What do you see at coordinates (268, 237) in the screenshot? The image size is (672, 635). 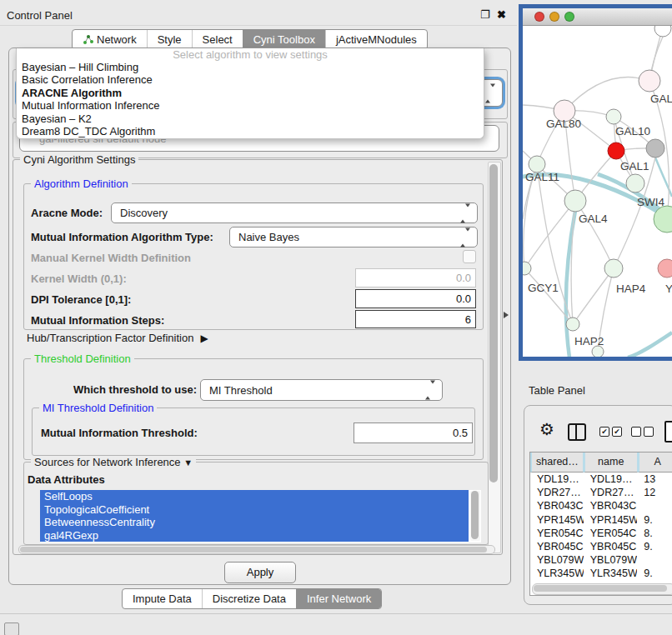 I see `mi-type-value: Naive Bayes` at bounding box center [268, 237].